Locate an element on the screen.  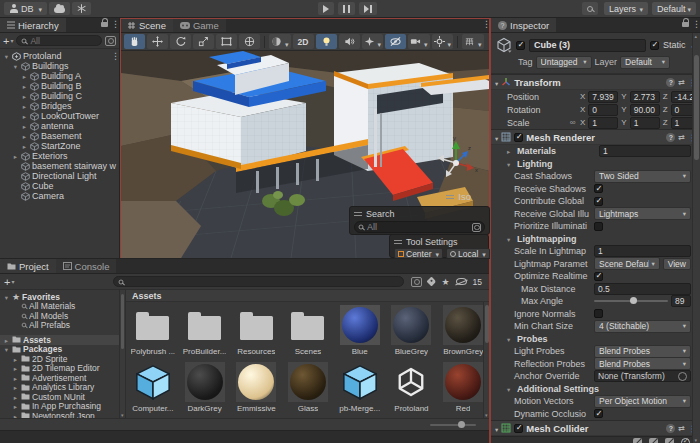
hierarchy-item-startzone: StartZone is located at coordinates (60, 146).